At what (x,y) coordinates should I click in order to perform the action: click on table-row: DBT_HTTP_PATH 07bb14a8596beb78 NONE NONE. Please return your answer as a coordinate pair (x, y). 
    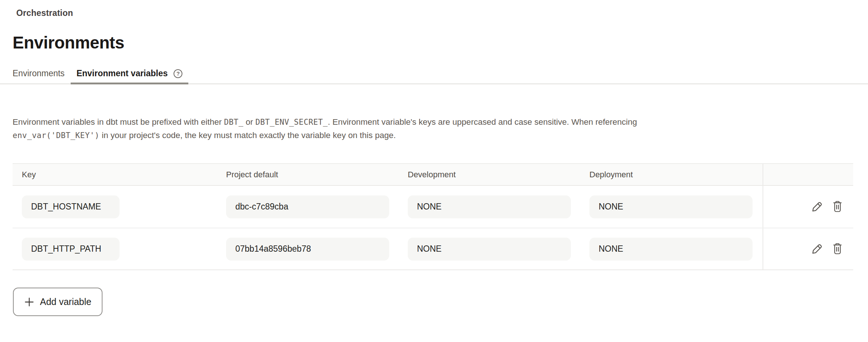
    Looking at the image, I should click on (433, 249).